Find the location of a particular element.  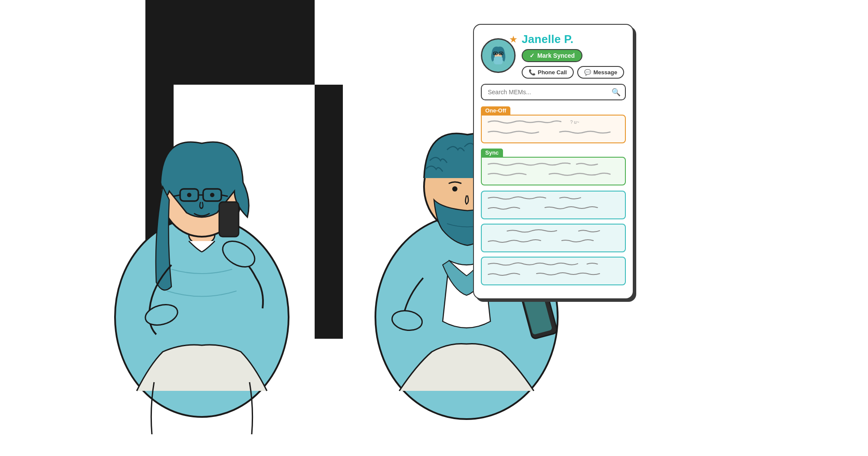

search-container: 🔍 is located at coordinates (553, 92).